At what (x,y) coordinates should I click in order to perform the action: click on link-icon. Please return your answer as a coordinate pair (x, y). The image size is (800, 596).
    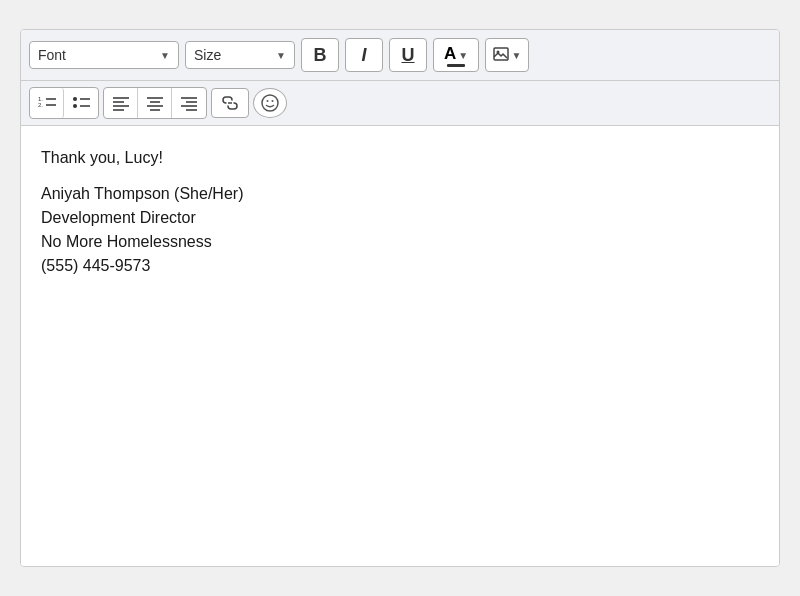
    Looking at the image, I should click on (230, 103).